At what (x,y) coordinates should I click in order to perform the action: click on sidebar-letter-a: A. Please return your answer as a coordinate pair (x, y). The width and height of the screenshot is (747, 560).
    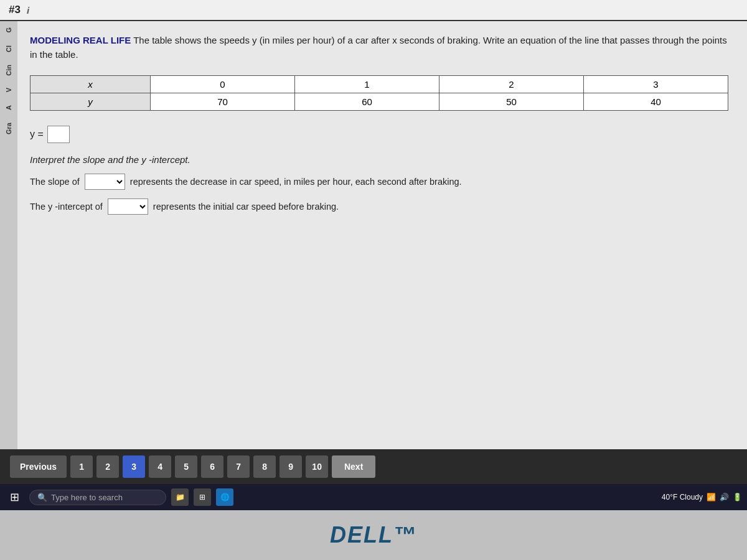
    Looking at the image, I should click on (9, 108).